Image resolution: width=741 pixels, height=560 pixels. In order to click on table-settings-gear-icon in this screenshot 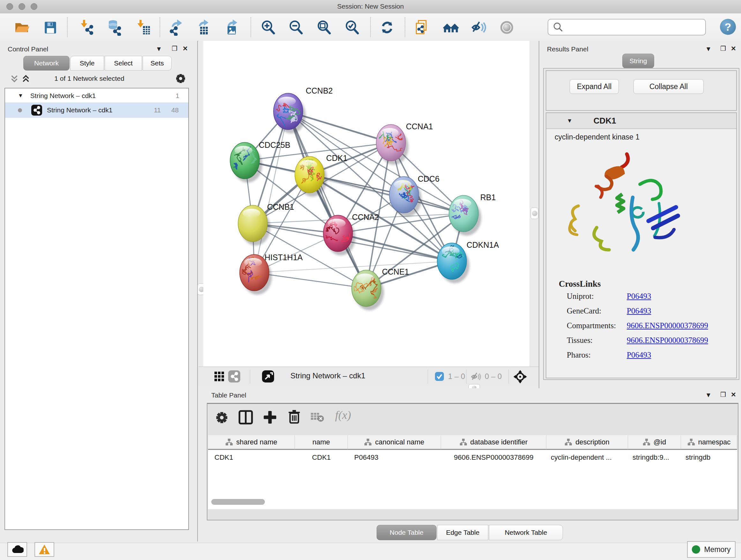, I will do `click(222, 418)`.